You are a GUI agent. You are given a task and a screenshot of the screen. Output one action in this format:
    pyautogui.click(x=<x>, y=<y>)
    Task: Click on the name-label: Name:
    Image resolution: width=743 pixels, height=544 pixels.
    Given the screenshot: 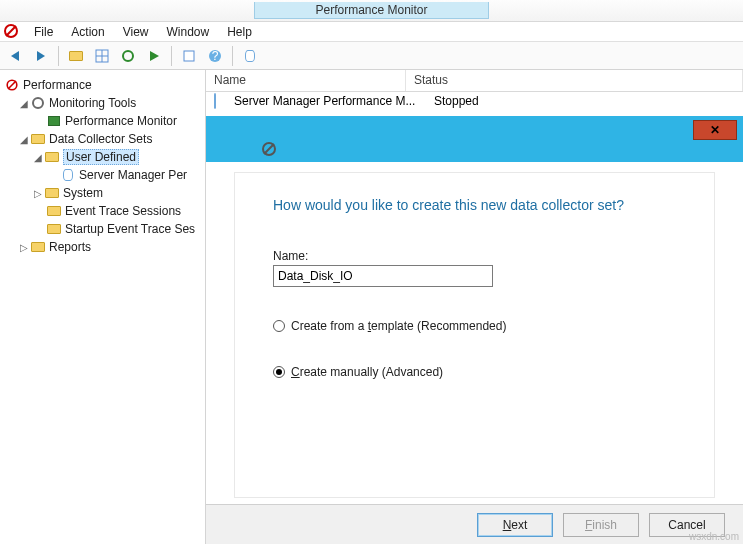 What is the action you would take?
    pyautogui.click(x=474, y=256)
    